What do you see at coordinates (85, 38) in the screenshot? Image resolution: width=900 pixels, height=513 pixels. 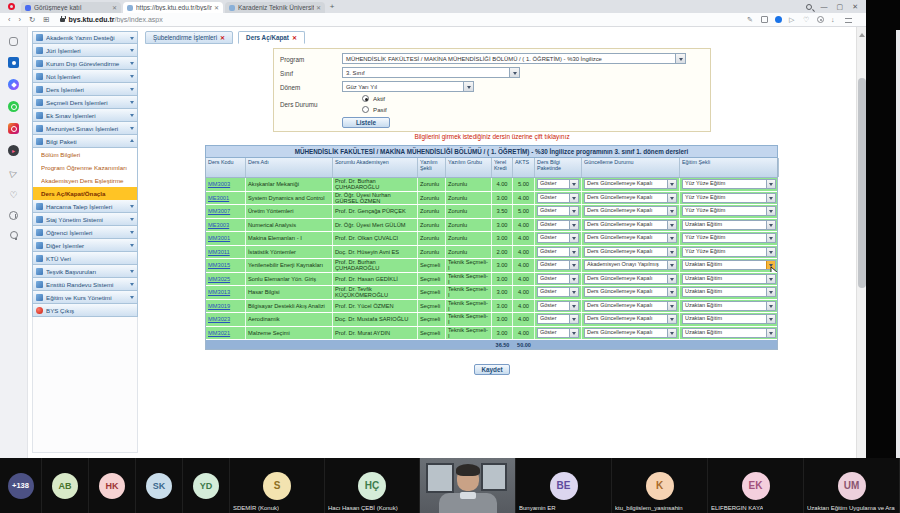 I see `bys-menu-item: Akademik Yazım Desteği` at bounding box center [85, 38].